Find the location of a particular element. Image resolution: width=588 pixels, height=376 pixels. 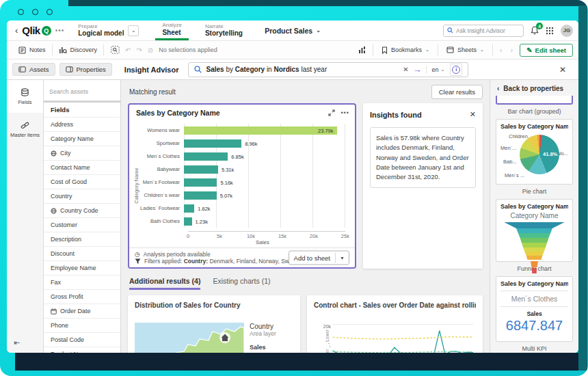

back-chevron-icon: ‹ is located at coordinates (16, 30).